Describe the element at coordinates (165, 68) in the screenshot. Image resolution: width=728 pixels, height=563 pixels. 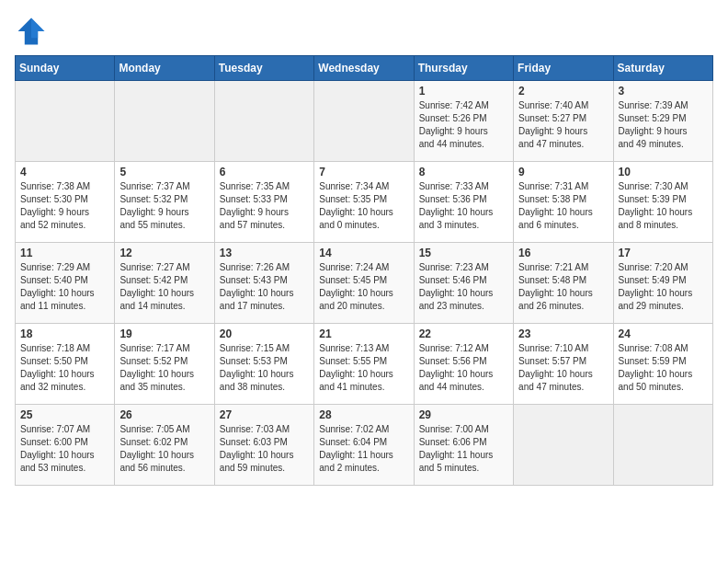
I see `header-monday: Monday` at that location.